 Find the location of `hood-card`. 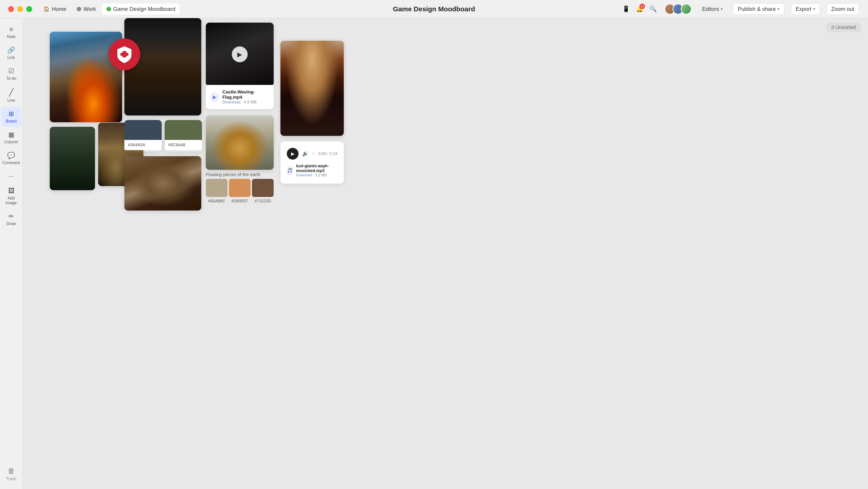

hood-card is located at coordinates (72, 159).